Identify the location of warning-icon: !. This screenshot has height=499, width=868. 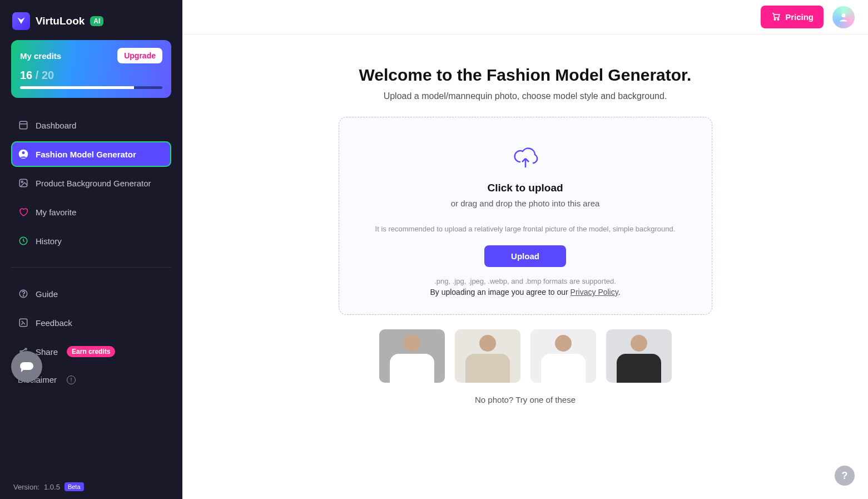
(71, 380).